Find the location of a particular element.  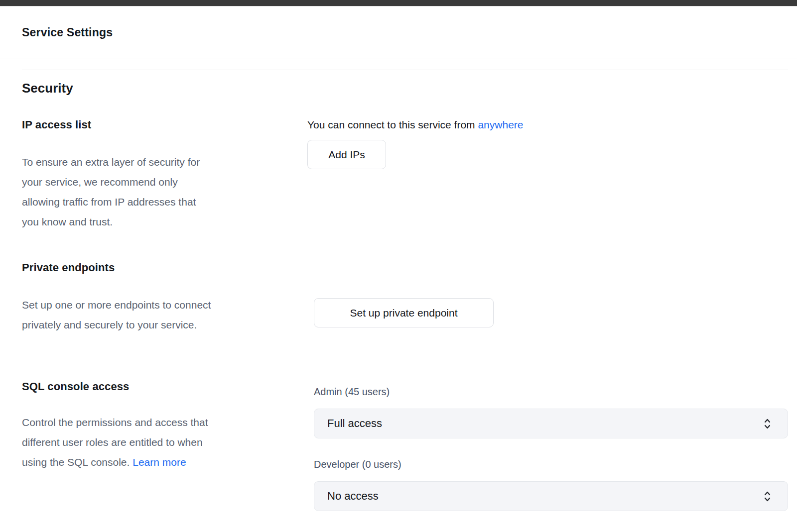

private-endpoints-controls: Set up private endpoint is located at coordinates (548, 294).